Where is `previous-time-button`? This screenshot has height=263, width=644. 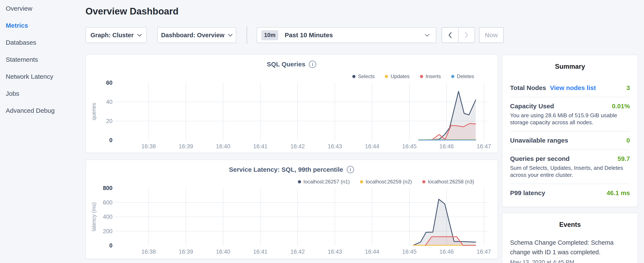 previous-time-button is located at coordinates (450, 35).